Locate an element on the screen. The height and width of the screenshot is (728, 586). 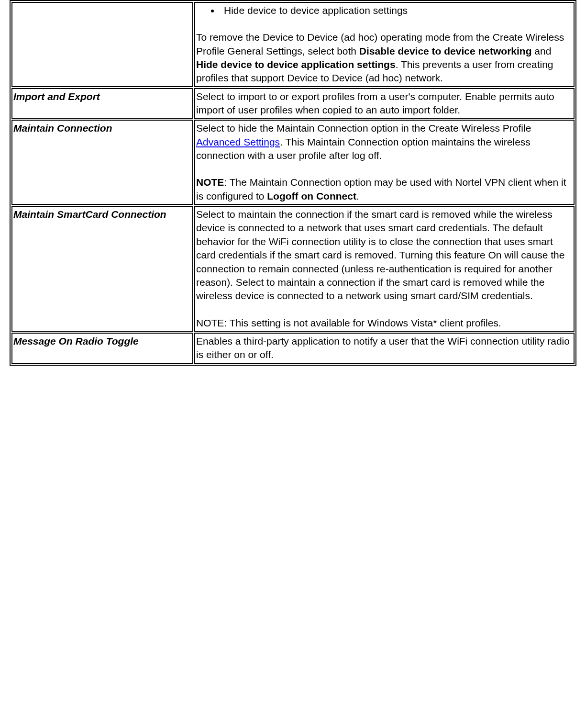
setting-name-cell: Maintain Connection is located at coordinates (102, 162).